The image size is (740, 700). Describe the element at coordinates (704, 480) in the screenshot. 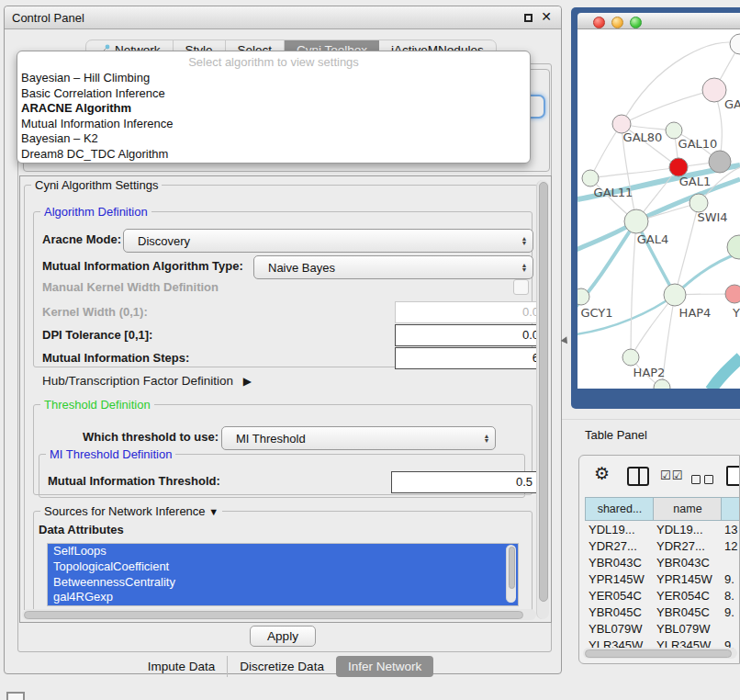

I see `deselect-columns-icon` at that location.